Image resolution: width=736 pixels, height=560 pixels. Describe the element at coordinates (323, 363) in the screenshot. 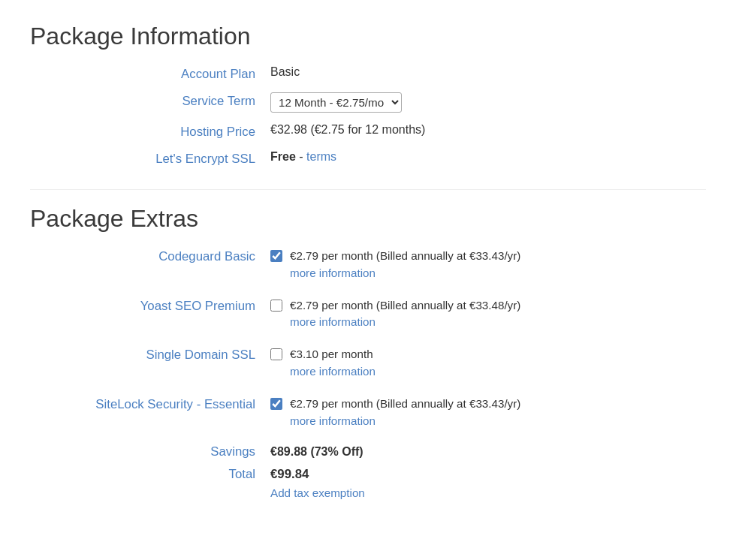

I see `extra-control: €3.10 per monthmore information` at that location.